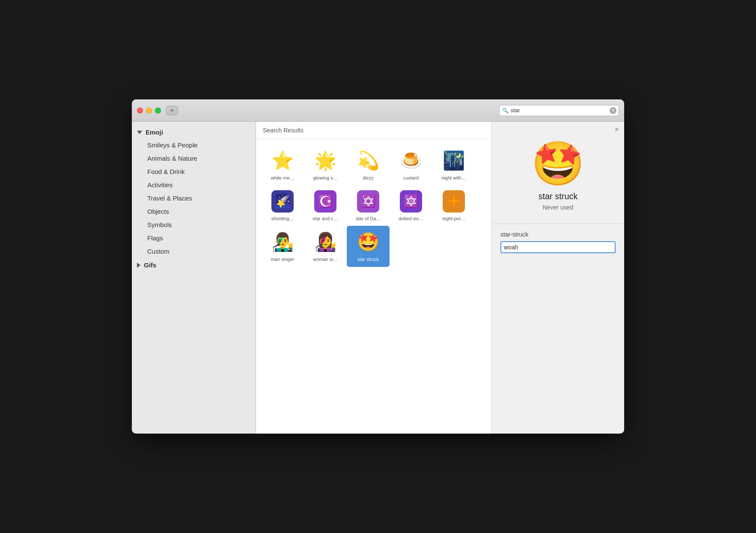 The height and width of the screenshot is (533, 756). I want to click on sidebar-item-label: Custom, so click(158, 251).